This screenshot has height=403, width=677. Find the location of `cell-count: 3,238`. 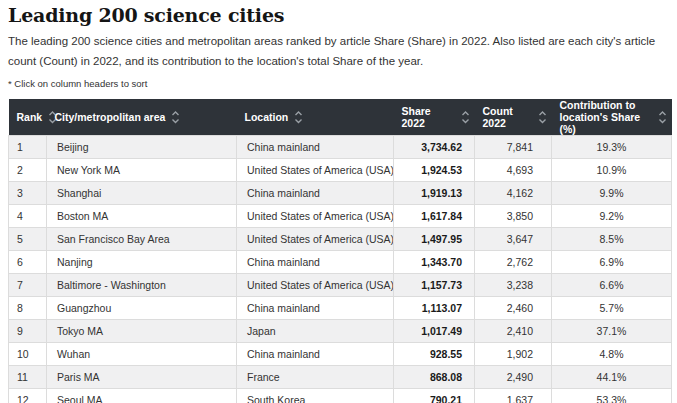

cell-count: 3,238 is located at coordinates (514, 286).